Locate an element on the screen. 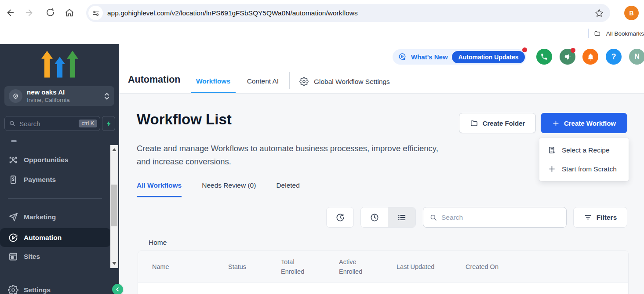 The width and height of the screenshot is (644, 294). sidebar-item-opportunities: Opportunities is located at coordinates (55, 160).